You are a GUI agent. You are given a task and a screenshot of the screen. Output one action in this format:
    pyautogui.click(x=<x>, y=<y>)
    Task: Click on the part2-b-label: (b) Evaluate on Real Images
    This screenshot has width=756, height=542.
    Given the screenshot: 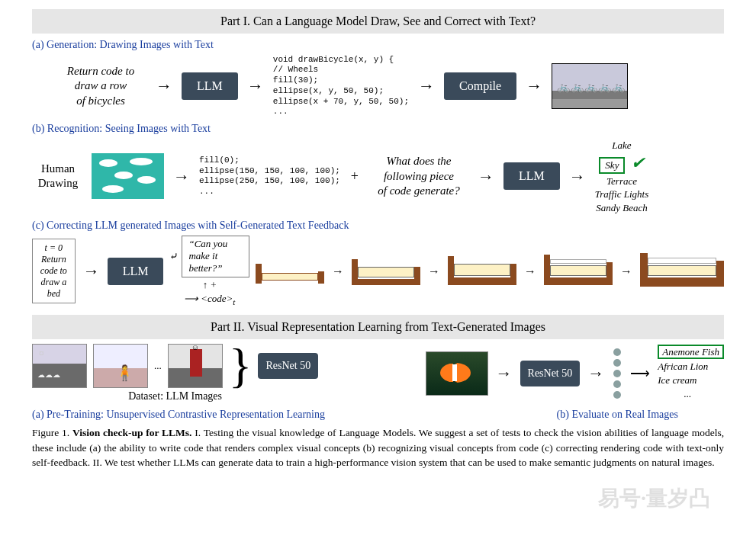 What is the action you would take?
    pyautogui.click(x=618, y=415)
    